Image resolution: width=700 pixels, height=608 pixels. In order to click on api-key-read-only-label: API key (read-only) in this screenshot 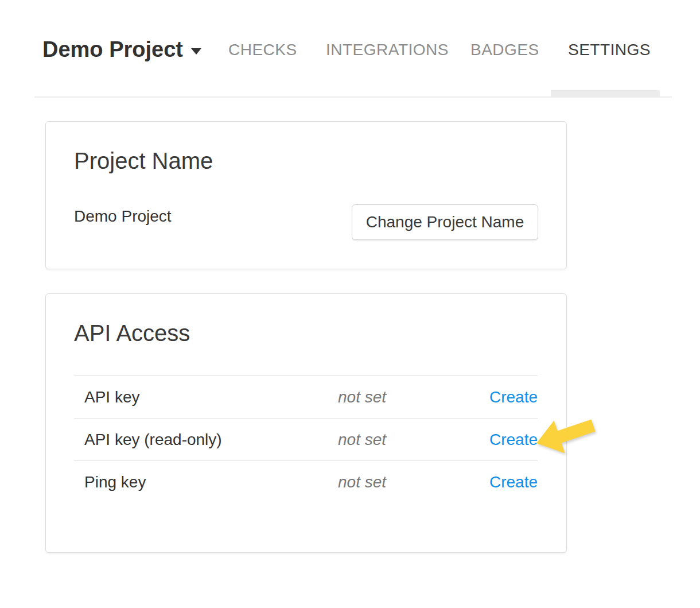, I will do `click(206, 440)`.